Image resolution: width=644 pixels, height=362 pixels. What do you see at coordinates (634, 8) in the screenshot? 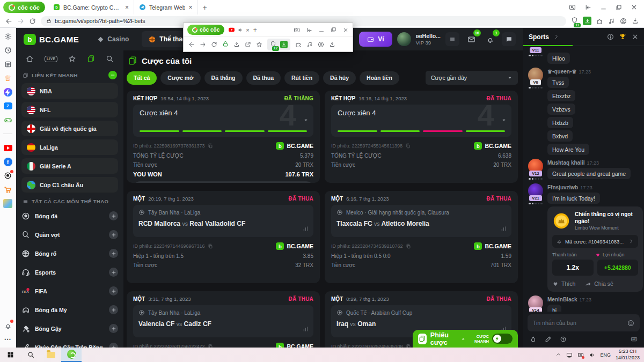
I see `close-window-icon` at bounding box center [634, 8].